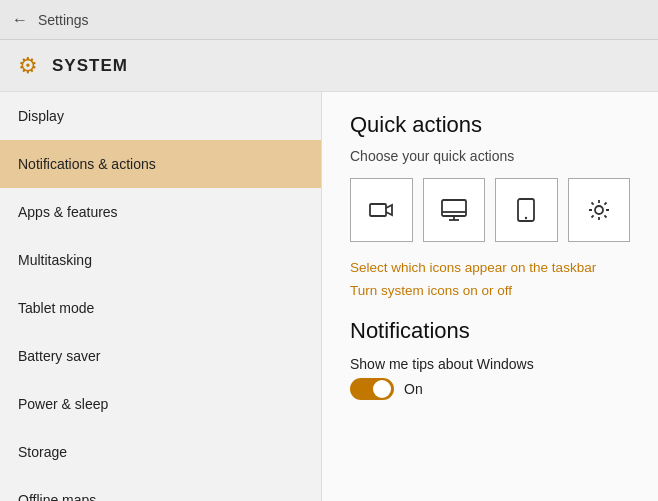 This screenshot has height=501, width=658. I want to click on action-box-connect, so click(382, 210).